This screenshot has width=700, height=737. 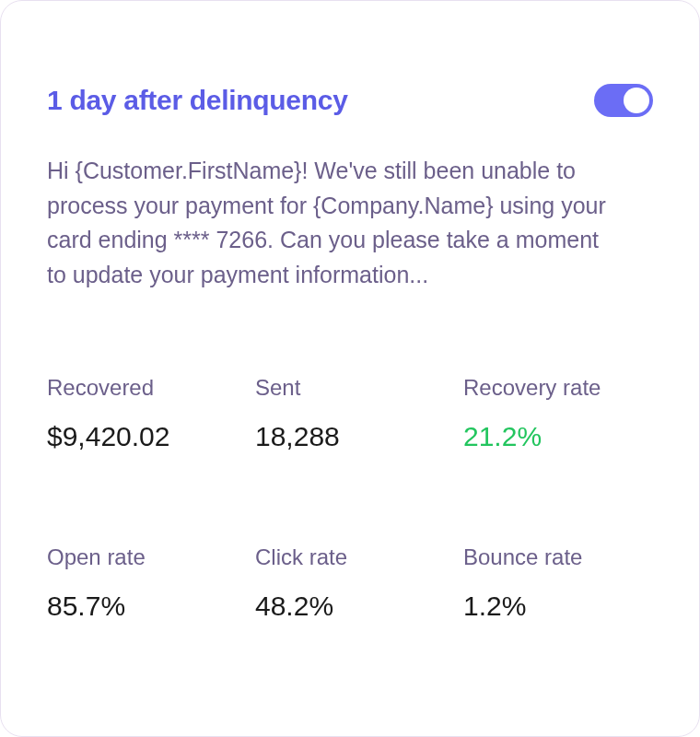 I want to click on metric-value: 1.2%, so click(x=558, y=606).